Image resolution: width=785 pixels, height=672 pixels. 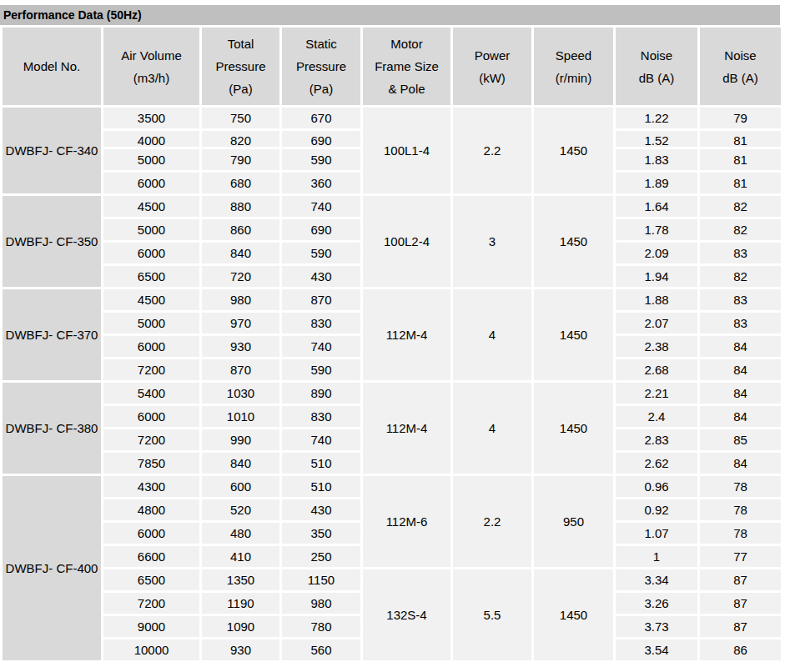 I want to click on cell-total-pressure: 600, so click(x=240, y=487).